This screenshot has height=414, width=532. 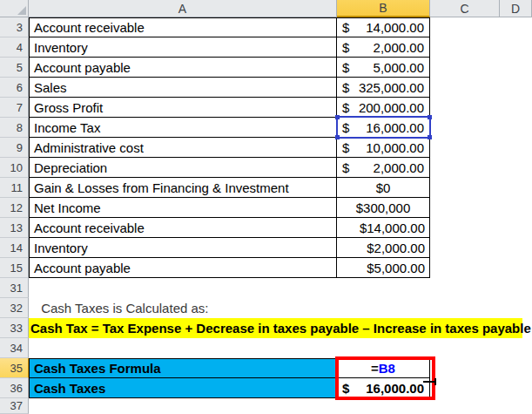 What do you see at coordinates (266, 406) in the screenshot?
I see `sheet-row-37: 37` at bounding box center [266, 406].